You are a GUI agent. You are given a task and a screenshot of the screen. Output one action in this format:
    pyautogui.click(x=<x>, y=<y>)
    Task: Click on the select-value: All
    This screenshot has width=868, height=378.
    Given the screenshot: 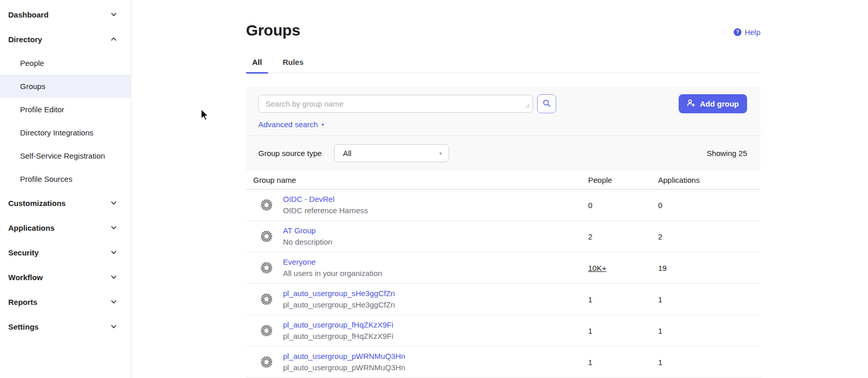 What is the action you would take?
    pyautogui.click(x=347, y=153)
    